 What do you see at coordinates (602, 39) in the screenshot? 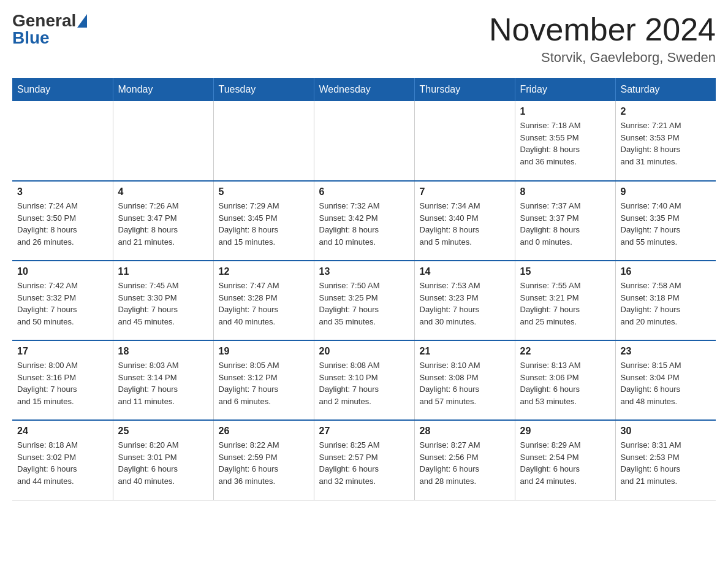
I see `title-block: November 2024 Storvik, Gaevleborg, Swede…` at bounding box center [602, 39].